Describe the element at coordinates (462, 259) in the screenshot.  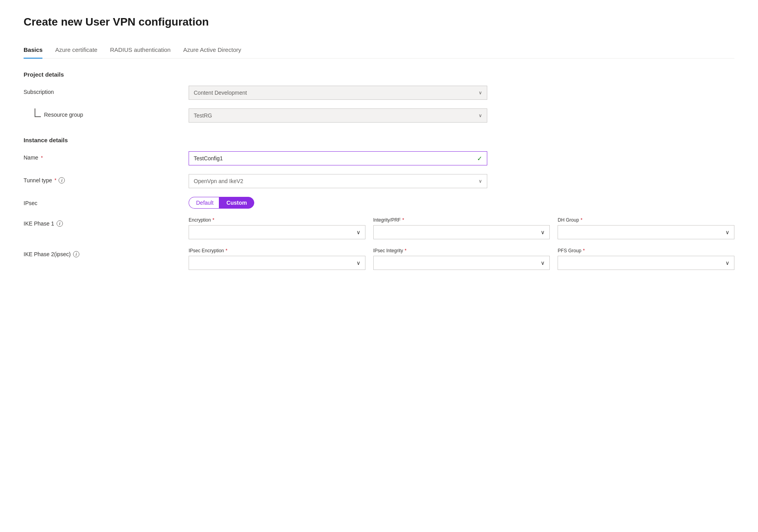
I see `ike-phase2-ipsec-integrity-group: IPsec Integrity * ∨` at that location.